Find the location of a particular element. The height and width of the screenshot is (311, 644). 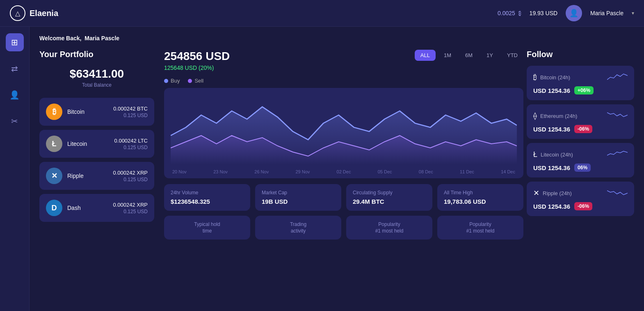

coin-info-dash: Dash is located at coordinates (88, 208).